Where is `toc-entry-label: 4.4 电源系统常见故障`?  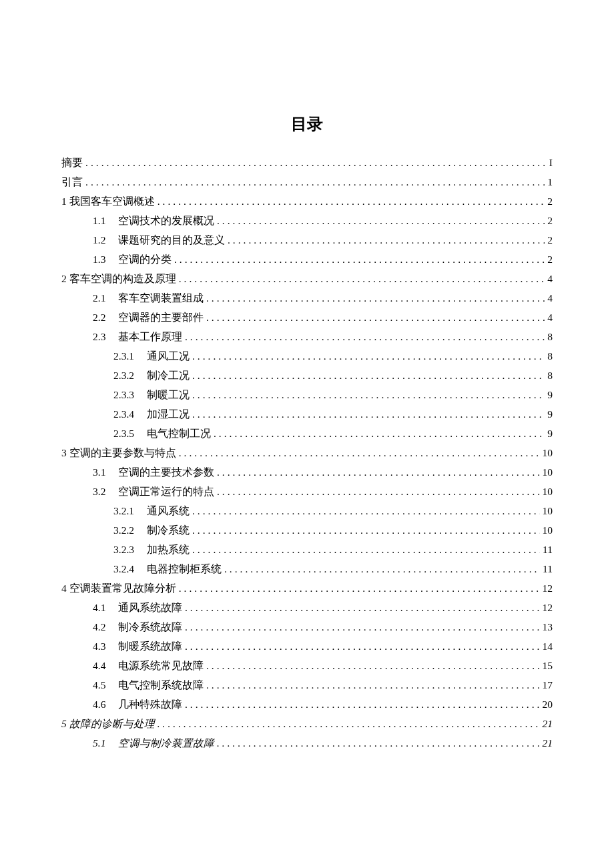
toc-entry-label: 4.4 电源系统常见故障 is located at coordinates (148, 666).